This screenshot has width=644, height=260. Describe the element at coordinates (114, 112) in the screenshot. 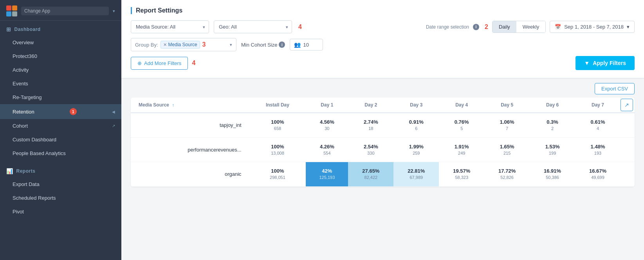

I see `retention-collapse-arrow: ◀` at that location.